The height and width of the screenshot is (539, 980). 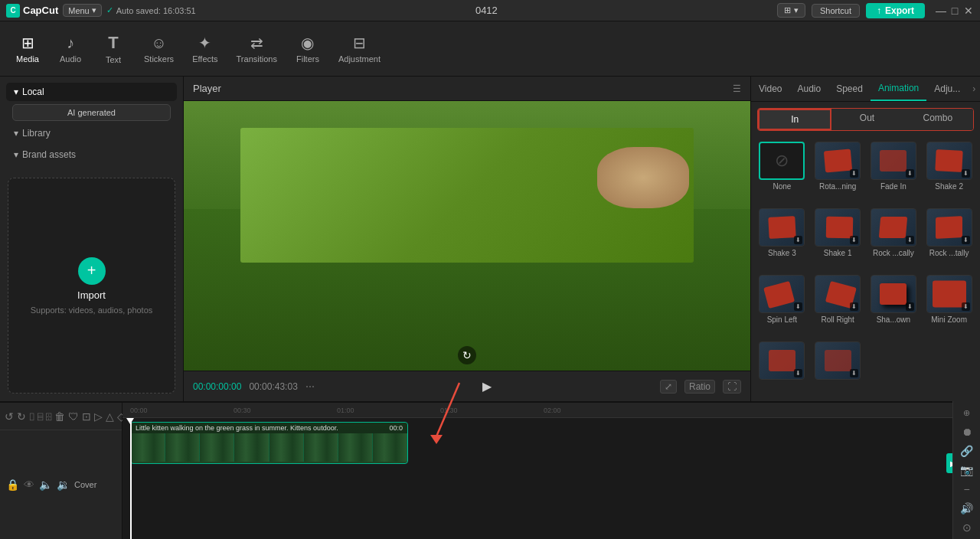 What do you see at coordinates (242, 410) in the screenshot?
I see `ruler-mark-30: 00:30` at bounding box center [242, 410].